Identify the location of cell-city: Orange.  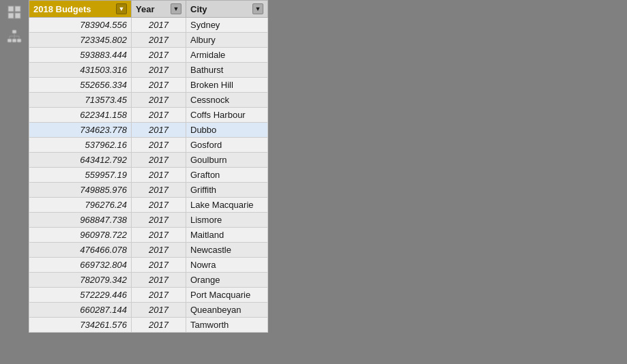
(227, 280).